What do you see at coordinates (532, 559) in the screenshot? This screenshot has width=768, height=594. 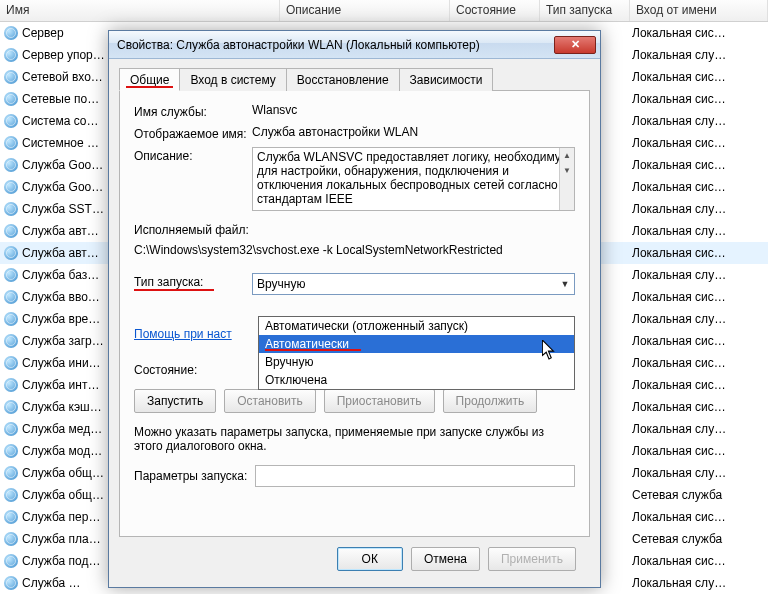 I see `apply-button: Применить` at bounding box center [532, 559].